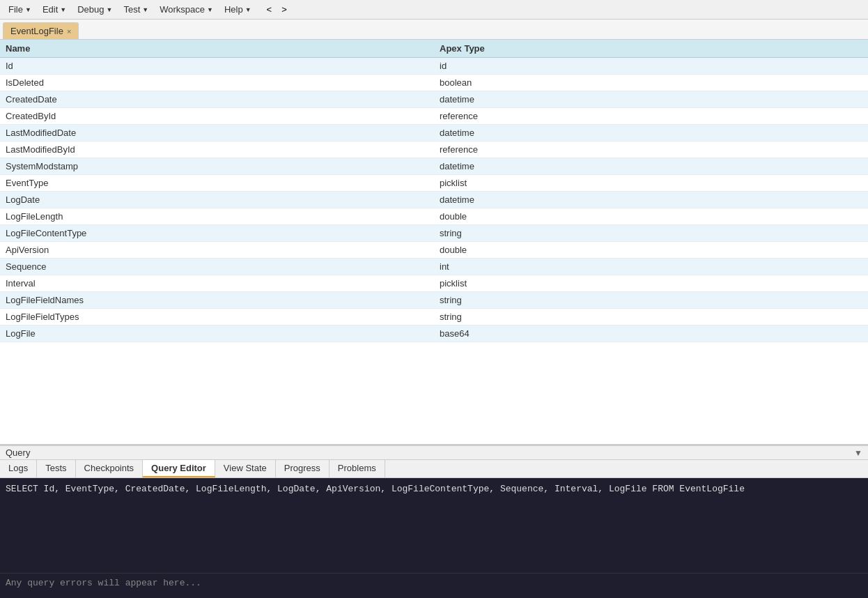 The image size is (868, 598). I want to click on tab-problems: Problems, so click(357, 468).